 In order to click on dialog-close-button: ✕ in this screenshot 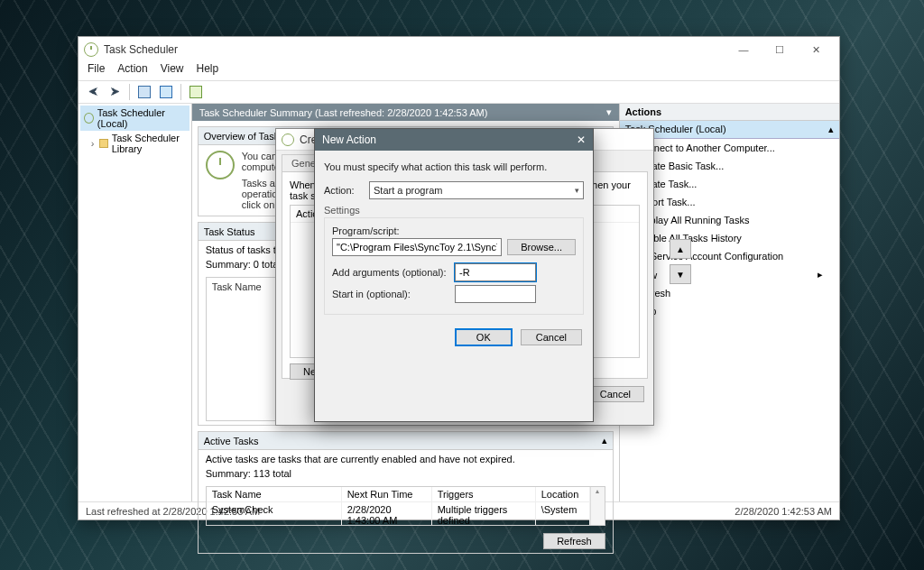, I will do `click(581, 140)`.